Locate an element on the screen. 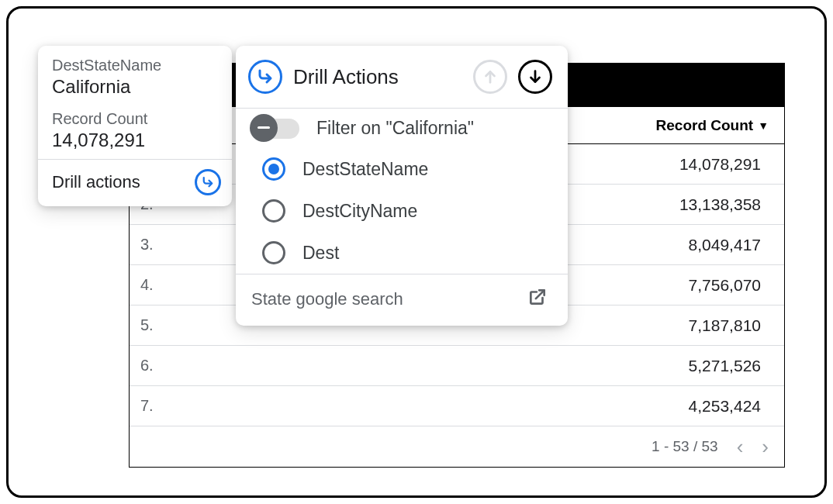 This screenshot has height=504, width=833. drill-panel-title: Drill Actions is located at coordinates (378, 78).